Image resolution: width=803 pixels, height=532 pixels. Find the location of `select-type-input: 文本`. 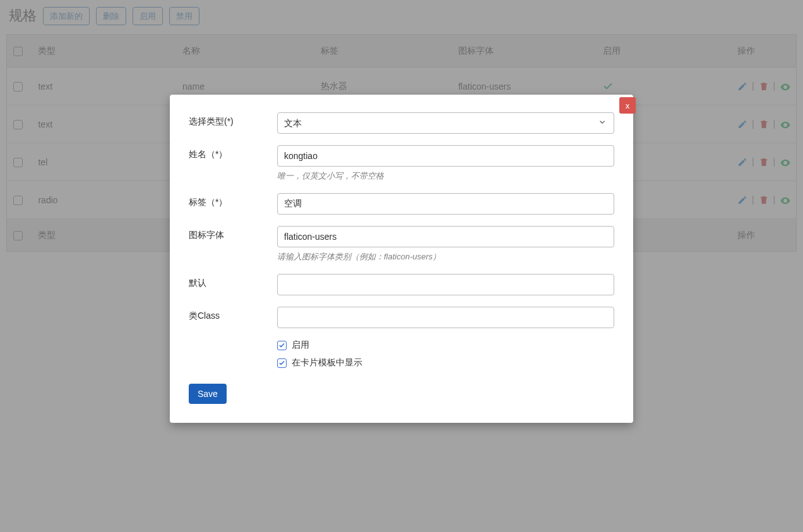

select-type-input: 文本 is located at coordinates (446, 123).